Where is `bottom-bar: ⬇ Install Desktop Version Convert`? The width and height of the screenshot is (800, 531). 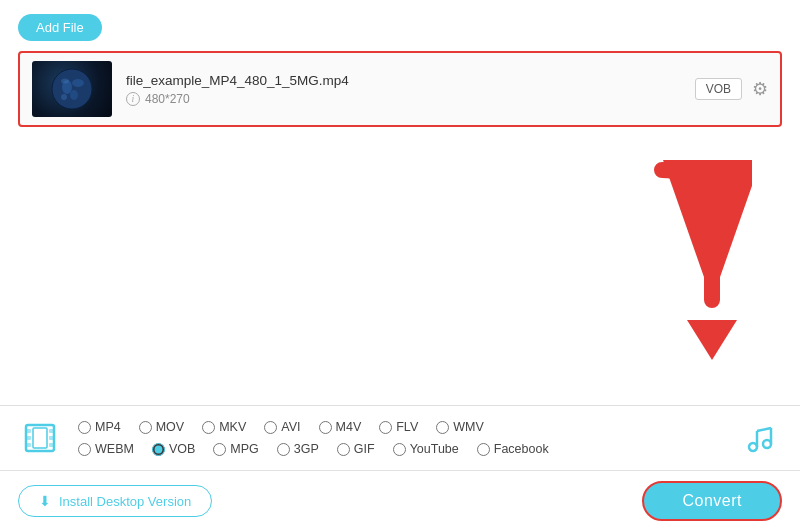 bottom-bar: ⬇ Install Desktop Version Convert is located at coordinates (400, 500).